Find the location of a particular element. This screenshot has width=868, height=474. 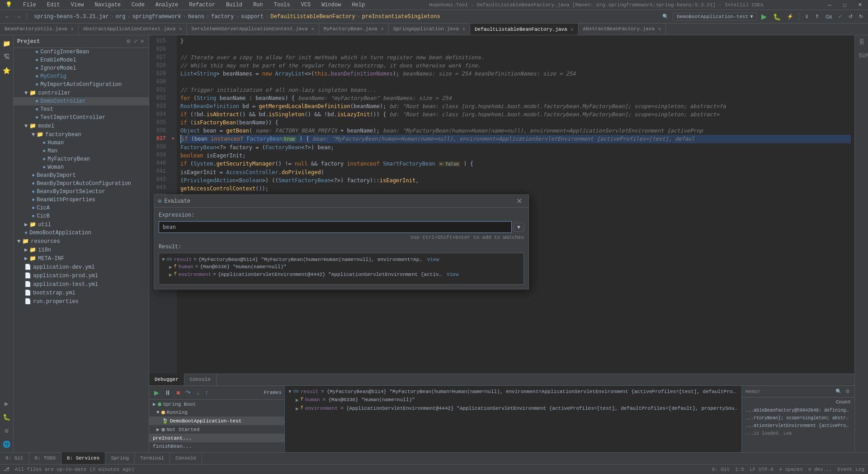

var-item-environment: ▶ f environment = {ApplicationServletEnv… is located at coordinates (513, 409).